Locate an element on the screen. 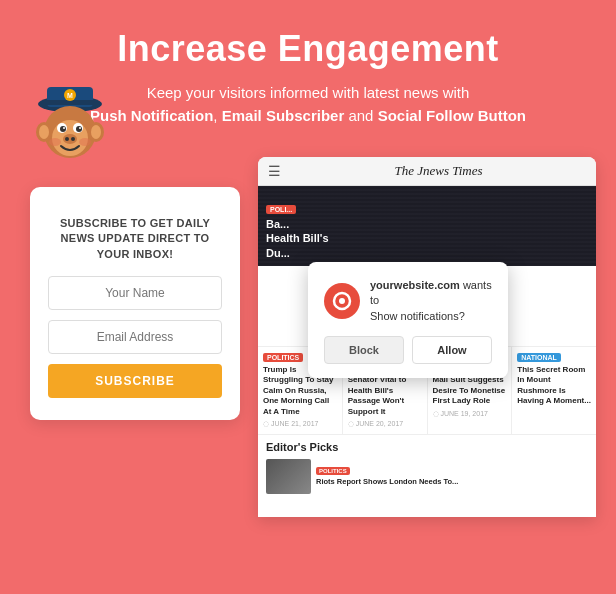 Image resolution: width=616 pixels, height=594 pixels. editor-text-1: POLITICS Riots Report Shows London Needs… is located at coordinates (387, 476).